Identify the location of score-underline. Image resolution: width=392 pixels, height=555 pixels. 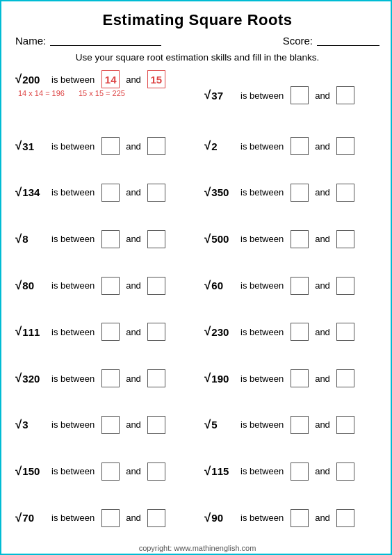
(348, 41).